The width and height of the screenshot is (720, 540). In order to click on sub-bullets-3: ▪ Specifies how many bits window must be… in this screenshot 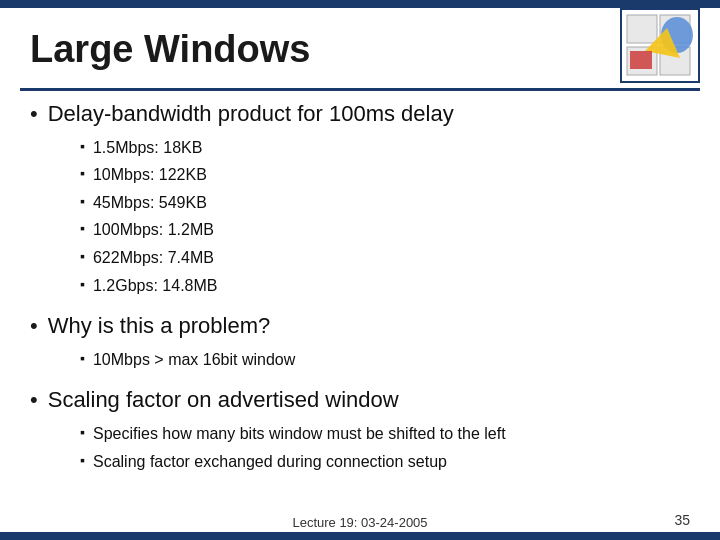, I will do `click(385, 448)`.